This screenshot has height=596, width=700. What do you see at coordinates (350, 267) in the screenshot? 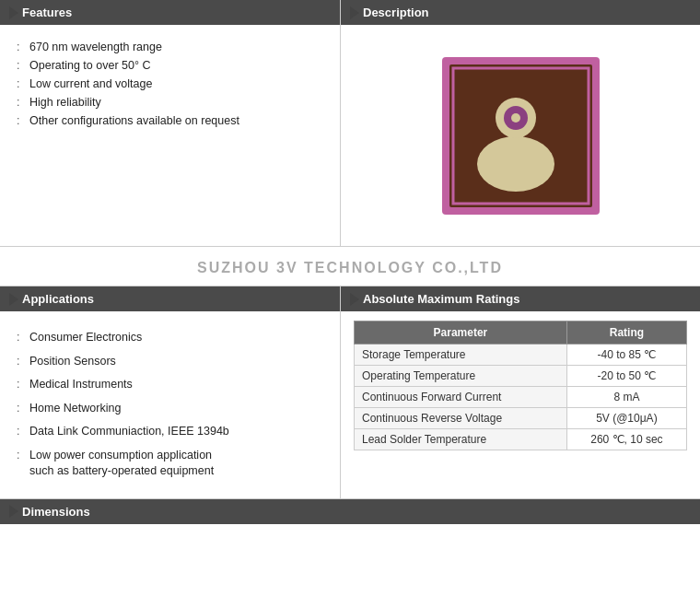
I see `watermark: SUZHOU 3V TECHNOLOGY CO.,LTD` at bounding box center [350, 267].